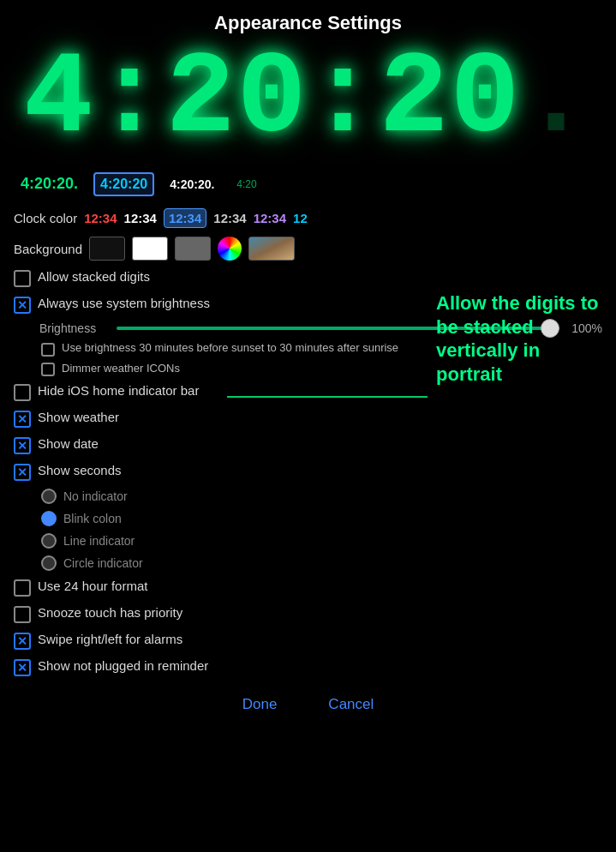 The width and height of the screenshot is (616, 852). I want to click on snooze-priority-label: Snooze touch has priority, so click(110, 612).